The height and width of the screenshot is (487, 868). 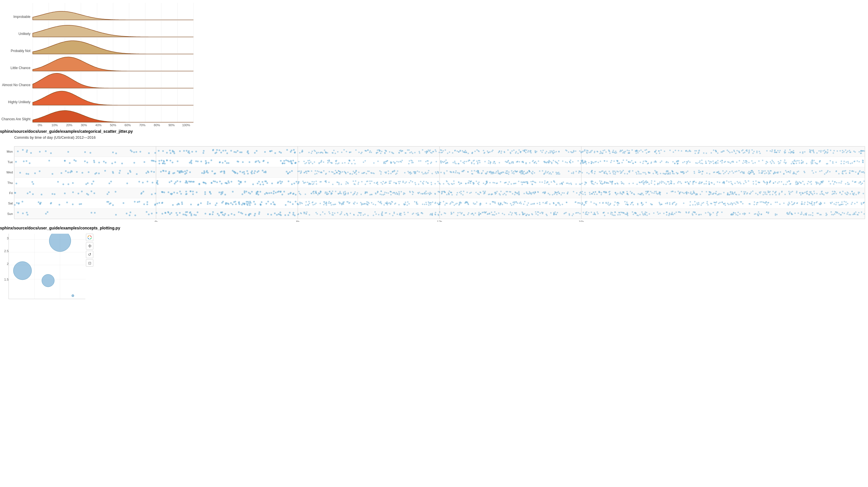 What do you see at coordinates (90, 237) in the screenshot?
I see `toolbar-color-icon` at bounding box center [90, 237].